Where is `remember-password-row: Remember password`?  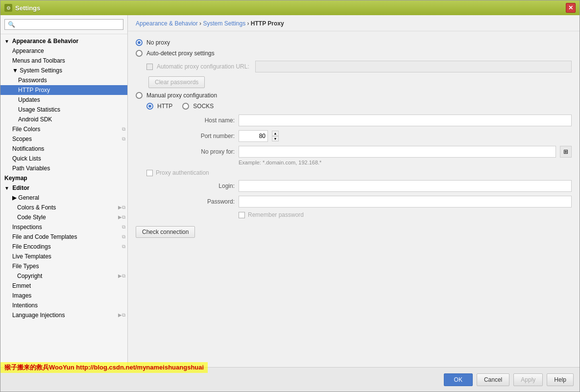
remember-password-row: Remember password is located at coordinates (405, 215).